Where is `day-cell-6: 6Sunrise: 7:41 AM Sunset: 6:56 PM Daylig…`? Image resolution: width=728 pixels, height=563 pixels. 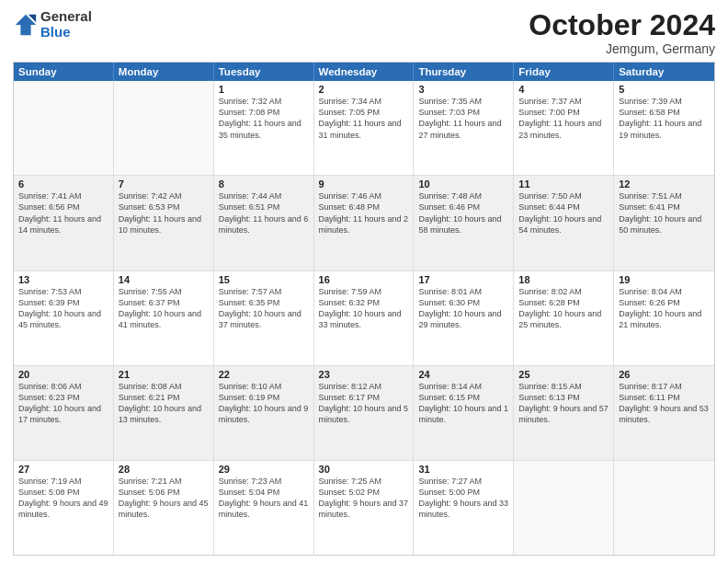
day-cell-6: 6Sunrise: 7:41 AM Sunset: 6:56 PM Daylig… is located at coordinates (64, 223).